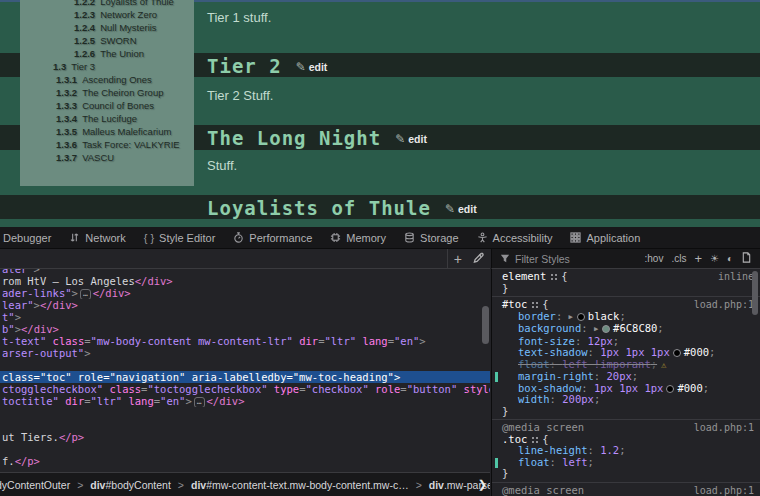 This screenshot has height=496, width=760. Describe the element at coordinates (132, 66) in the screenshot. I see `toc-link: Tier 3` at that location.